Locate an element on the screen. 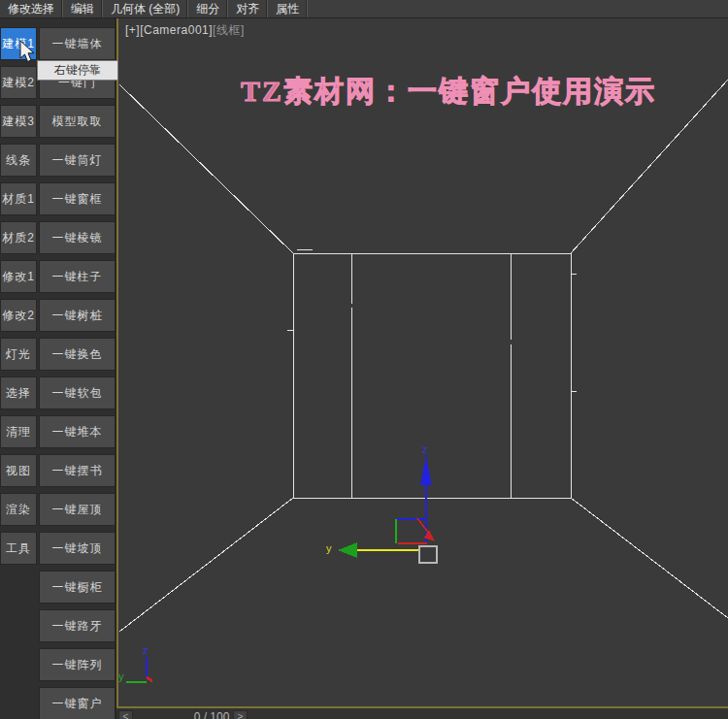 The image size is (728, 719). action-button-17: 一键窗户 is located at coordinates (78, 703).